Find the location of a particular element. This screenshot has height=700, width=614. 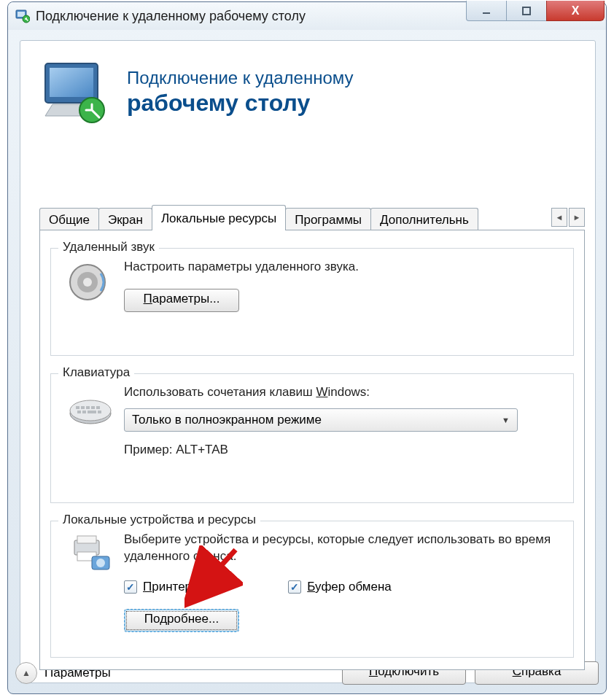

group-devices-legend: Локальные устройства и ресурсы is located at coordinates (159, 520).